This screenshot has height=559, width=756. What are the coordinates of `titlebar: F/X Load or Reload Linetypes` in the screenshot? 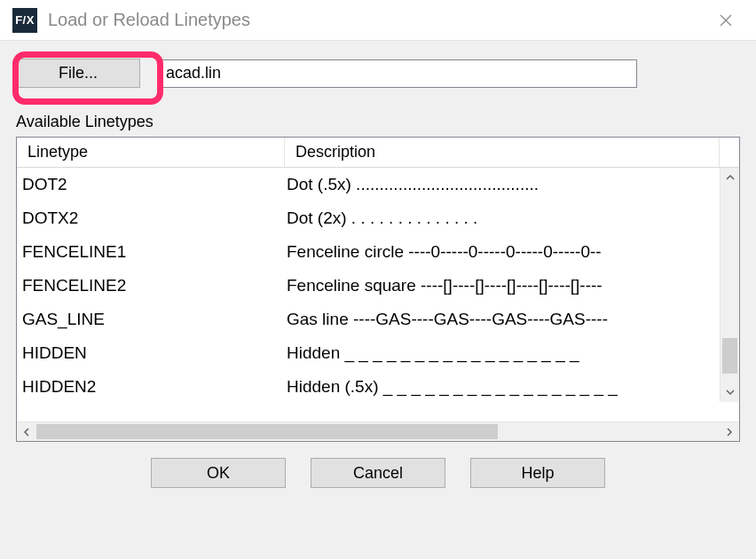 It's located at (378, 20).